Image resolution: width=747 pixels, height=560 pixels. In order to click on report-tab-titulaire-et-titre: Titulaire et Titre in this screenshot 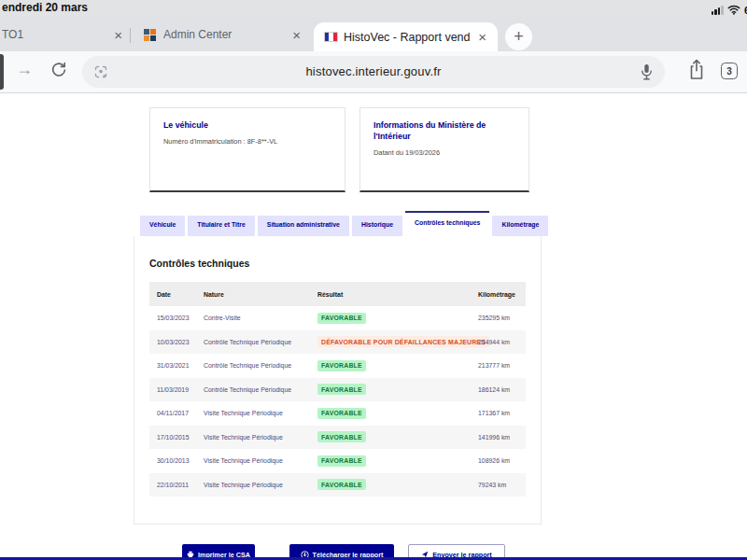, I will do `click(220, 226)`.